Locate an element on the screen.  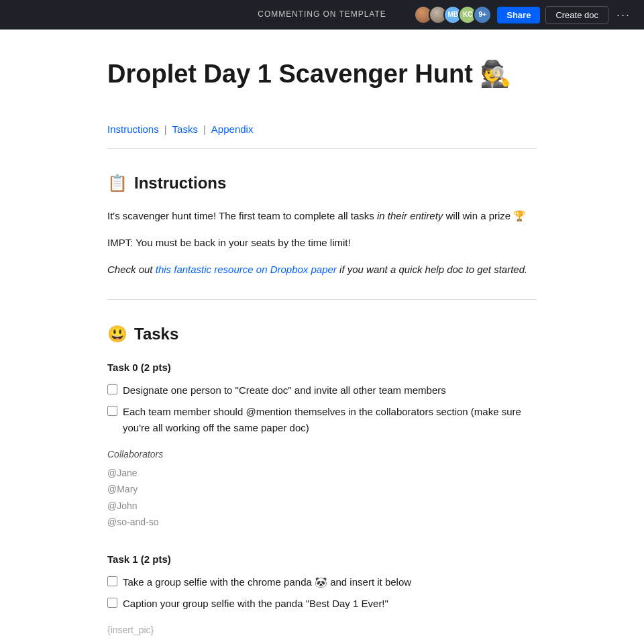
nav-instructions: Instructions is located at coordinates (133, 129).